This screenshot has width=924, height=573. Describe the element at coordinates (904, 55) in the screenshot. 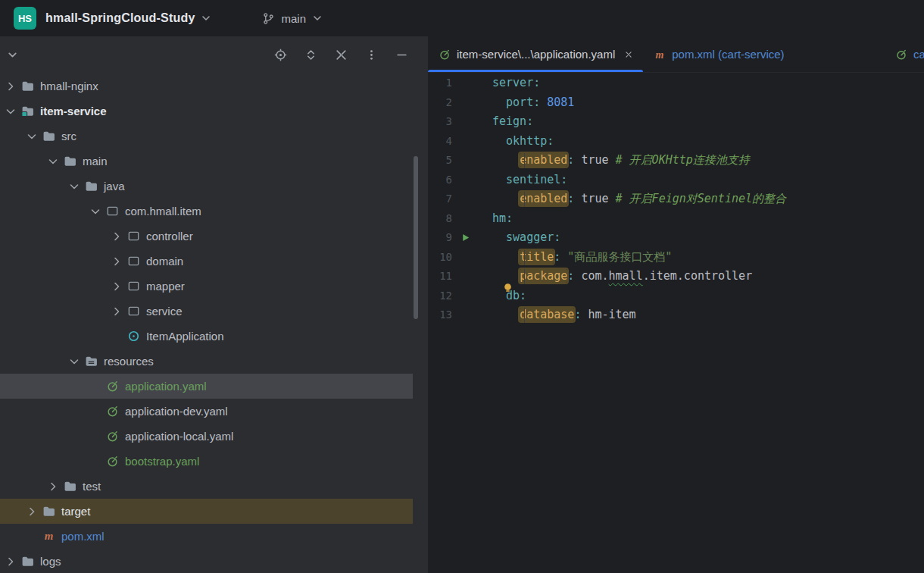

I see `editor-tab-3: ca` at that location.